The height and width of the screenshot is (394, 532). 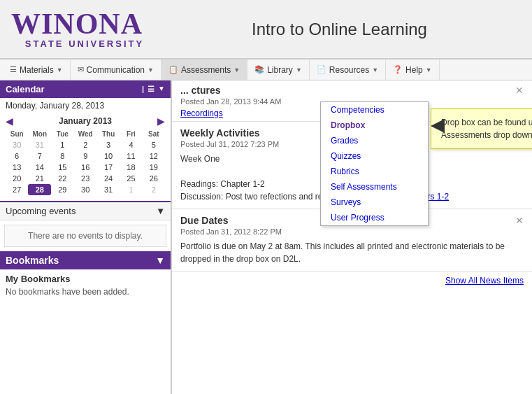 What do you see at coordinates (81, 70) in the screenshot?
I see `communication-icon: ✉` at bounding box center [81, 70].